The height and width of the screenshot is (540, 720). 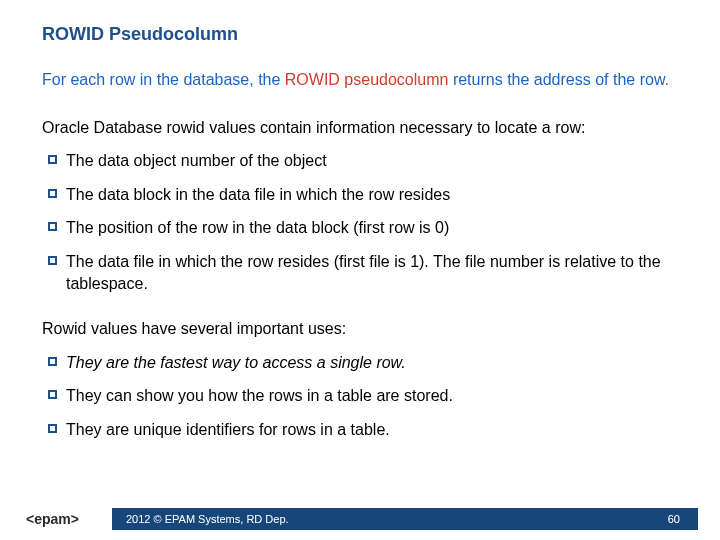 What do you see at coordinates (52, 519) in the screenshot?
I see `logo-text: <epam>` at bounding box center [52, 519].